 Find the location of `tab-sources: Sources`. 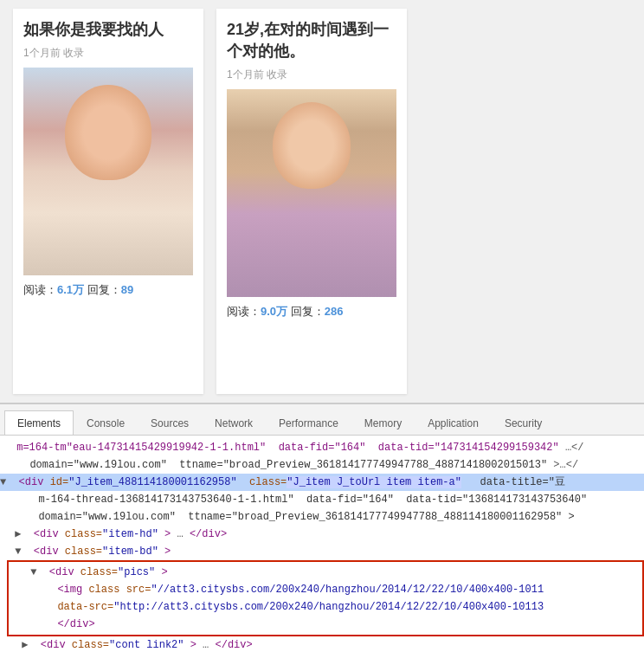

tab-sources: Sources is located at coordinates (170, 423).